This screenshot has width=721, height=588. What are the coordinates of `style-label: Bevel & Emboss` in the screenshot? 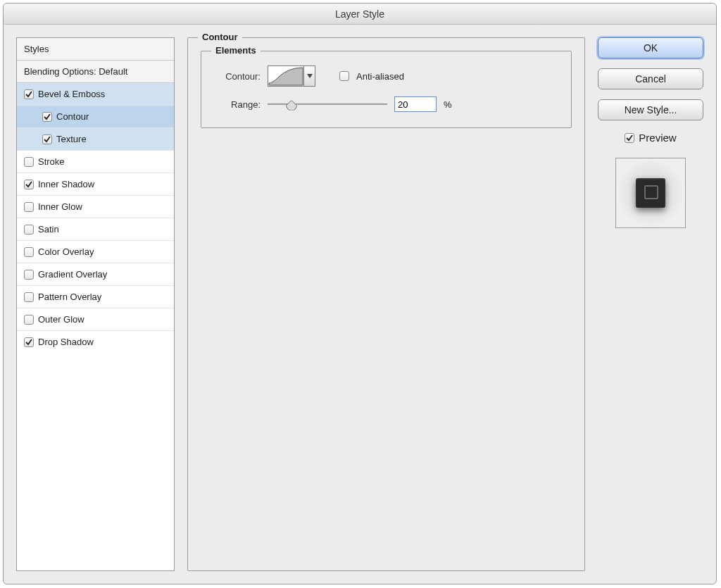 It's located at (72, 94).